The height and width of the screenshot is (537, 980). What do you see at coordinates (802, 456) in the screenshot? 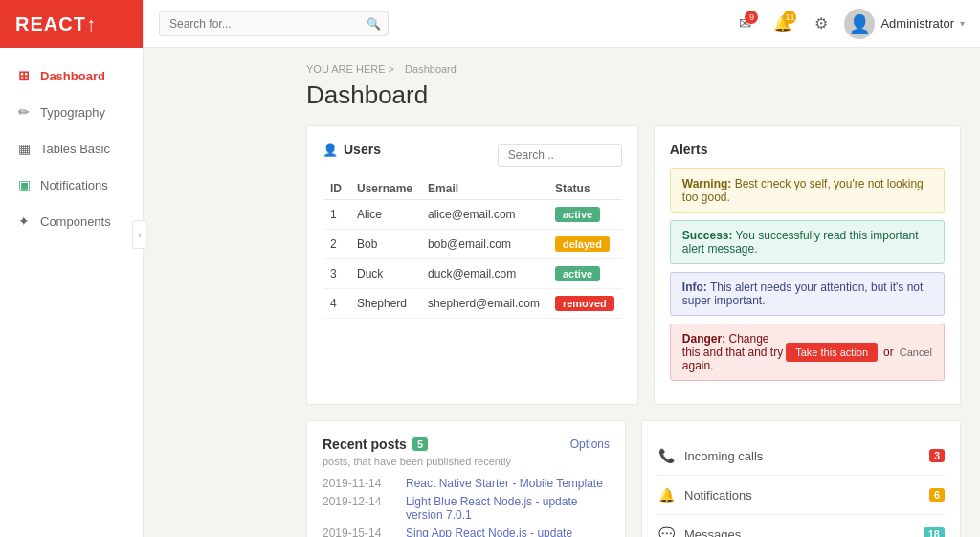
I see `stats-item-label: Incoming calls` at bounding box center [802, 456].